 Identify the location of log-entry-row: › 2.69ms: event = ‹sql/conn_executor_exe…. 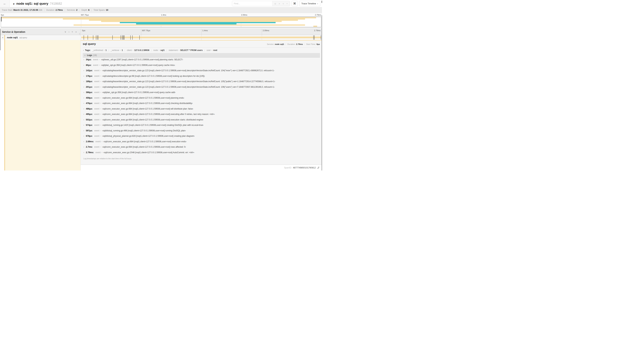
(202, 143).